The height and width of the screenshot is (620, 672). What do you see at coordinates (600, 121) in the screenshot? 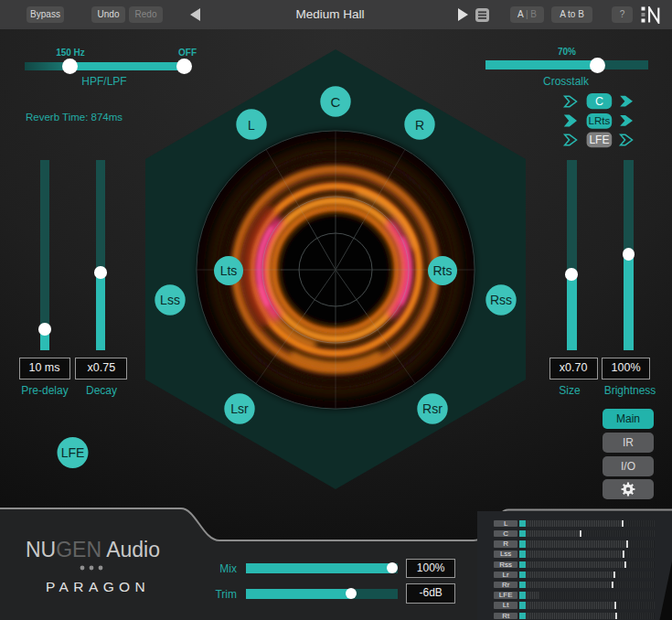
I see `svg-text: LRts` at bounding box center [600, 121].